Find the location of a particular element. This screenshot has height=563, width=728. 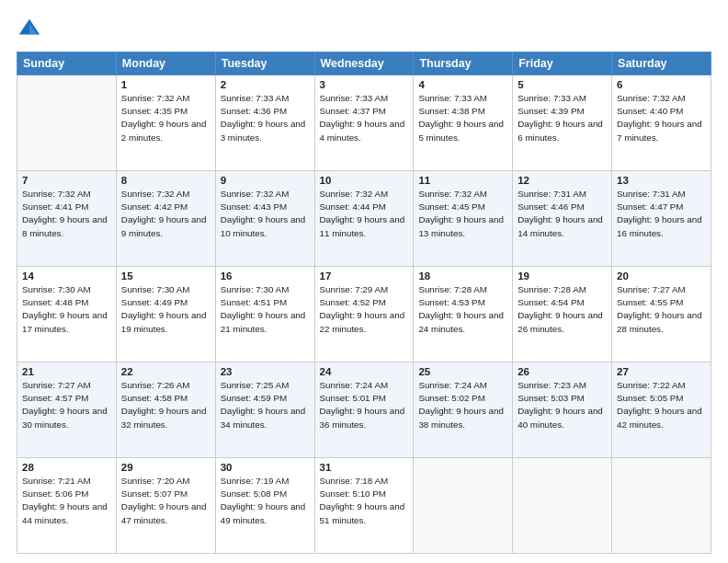

day-number: 10 is located at coordinates (364, 180).